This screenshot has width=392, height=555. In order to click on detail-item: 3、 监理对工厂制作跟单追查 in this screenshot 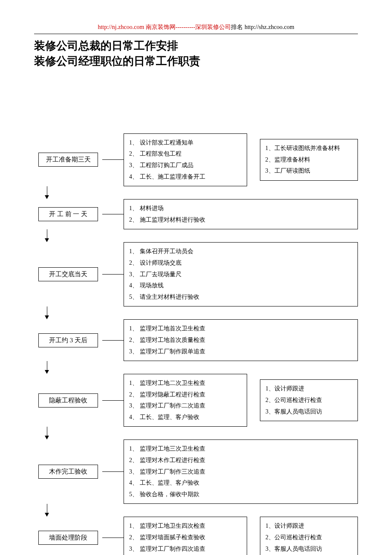, I will do `click(241, 352)`.